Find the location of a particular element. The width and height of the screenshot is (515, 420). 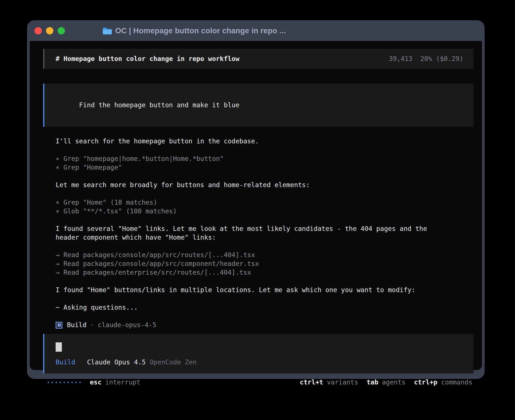

user-message: Find the homepage button and make it blu… is located at coordinates (258, 105).